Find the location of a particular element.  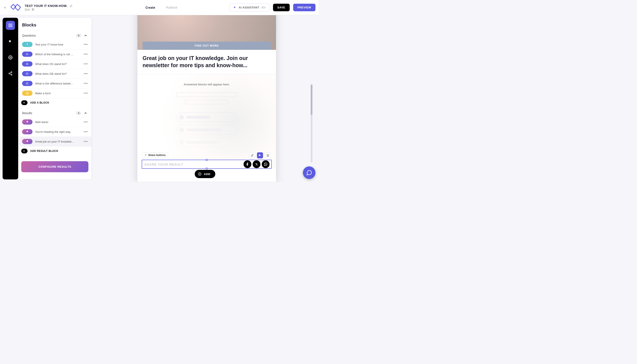

find-out-more-button: FIND OUT MORE is located at coordinates (206, 46).